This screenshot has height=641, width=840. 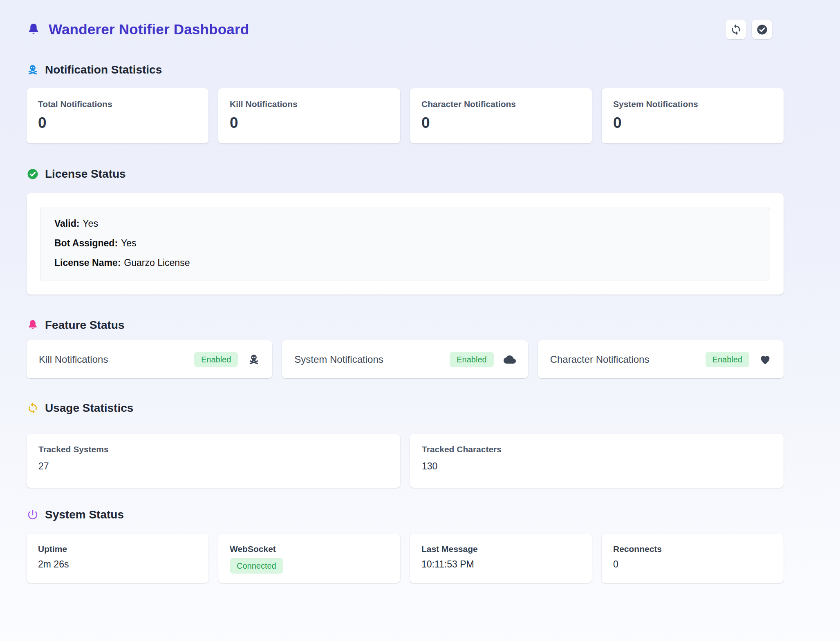 What do you see at coordinates (405, 444) in the screenshot?
I see `usage-statistics-section: Usage Statistics Tracked Systems 27 Trac…` at bounding box center [405, 444].